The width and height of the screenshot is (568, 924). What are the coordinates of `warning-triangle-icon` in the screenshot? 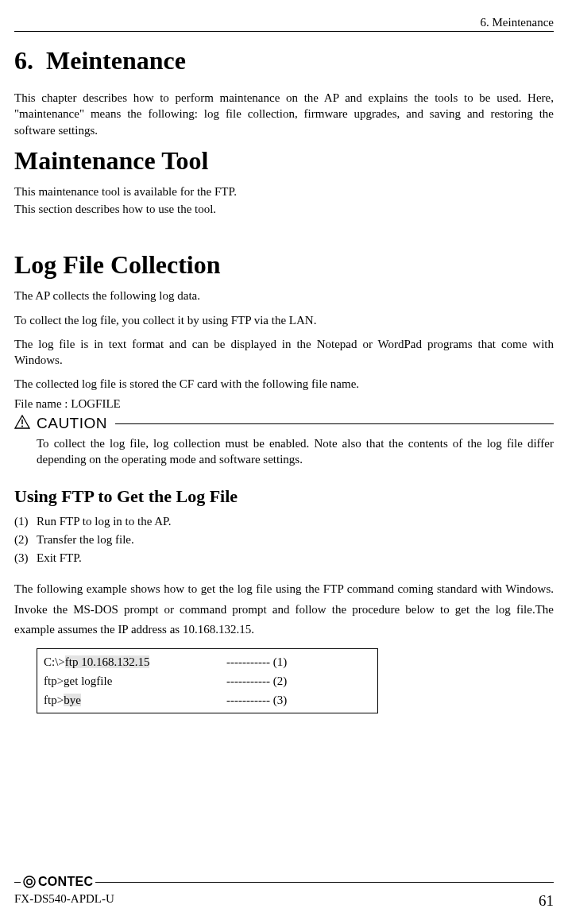 It's located at (22, 423).